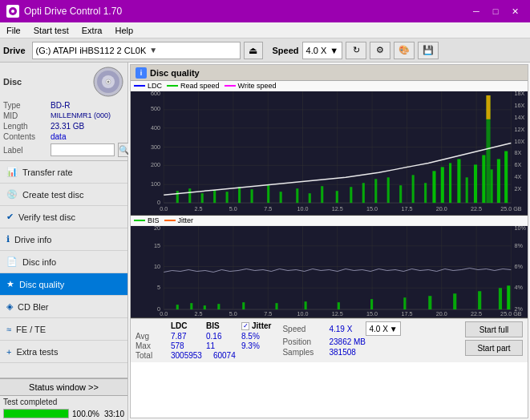 The height and width of the screenshot is (420, 530). What do you see at coordinates (13, 11) in the screenshot?
I see `app-icon` at bounding box center [13, 11].